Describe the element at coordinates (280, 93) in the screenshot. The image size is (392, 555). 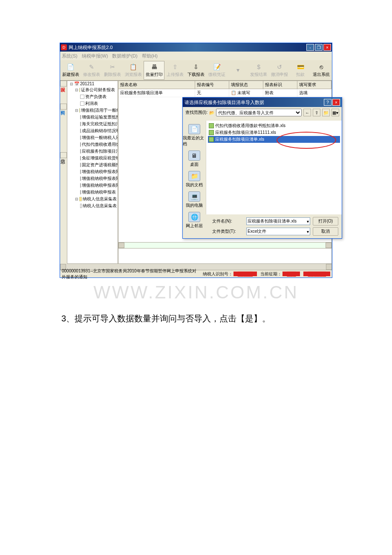
I see `cell-mark: 附表` at that location.